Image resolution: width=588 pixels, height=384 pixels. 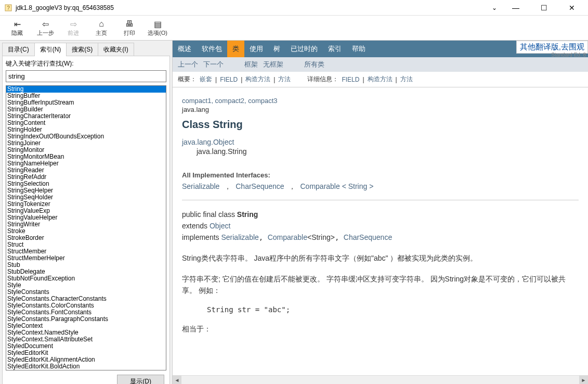 I want to click on summary-nested-link: 嵌套, so click(x=206, y=79).